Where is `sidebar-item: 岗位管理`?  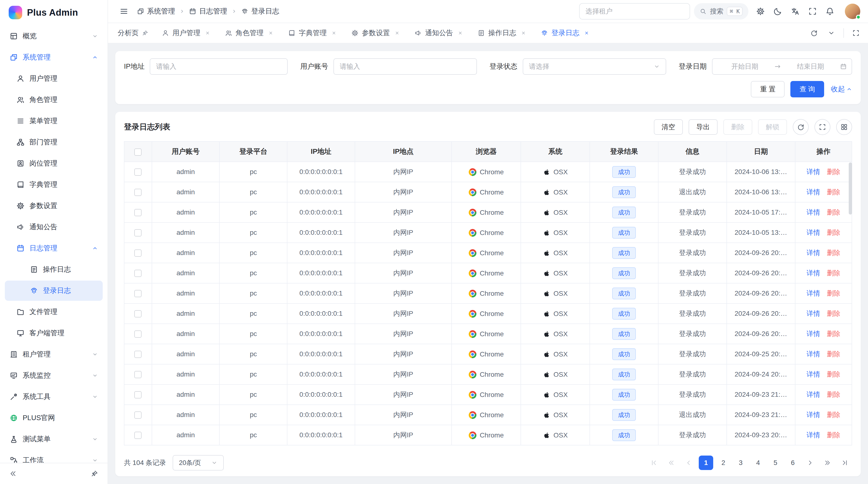
sidebar-item: 岗位管理 is located at coordinates (54, 163).